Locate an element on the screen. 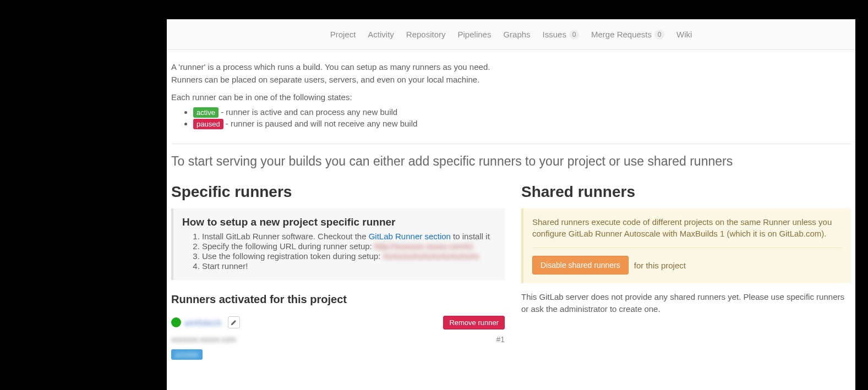 The height and width of the screenshot is (390, 868). intro-states-line: Each runner can be in one of the followi… is located at coordinates (511, 98).